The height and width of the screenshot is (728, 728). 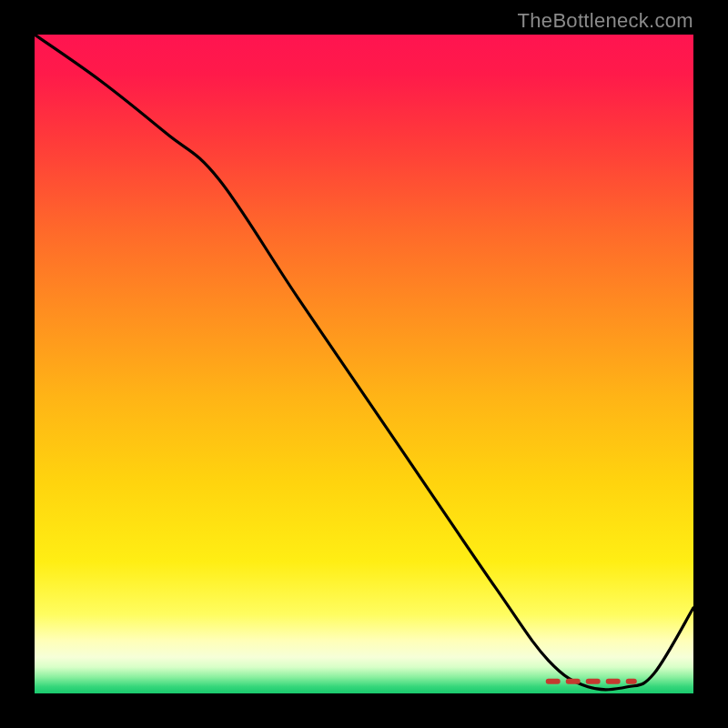 I want to click on attribution-label: TheBottleneck.com, so click(x=606, y=21).